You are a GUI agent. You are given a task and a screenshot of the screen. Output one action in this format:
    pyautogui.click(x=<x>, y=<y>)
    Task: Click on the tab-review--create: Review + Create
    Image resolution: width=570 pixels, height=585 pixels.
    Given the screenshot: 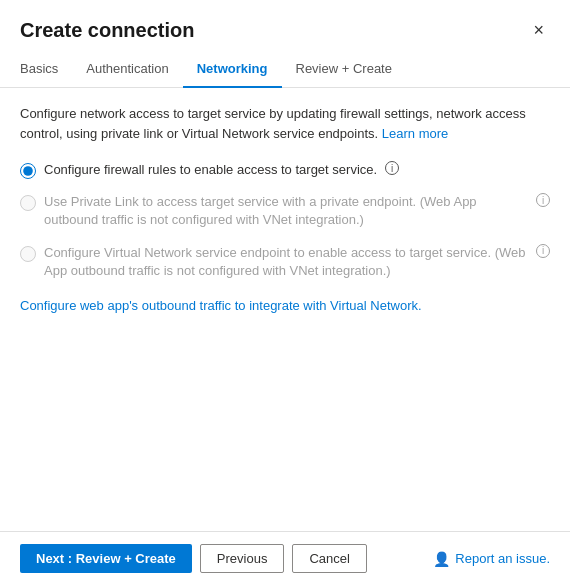 What is the action you would take?
    pyautogui.click(x=344, y=70)
    